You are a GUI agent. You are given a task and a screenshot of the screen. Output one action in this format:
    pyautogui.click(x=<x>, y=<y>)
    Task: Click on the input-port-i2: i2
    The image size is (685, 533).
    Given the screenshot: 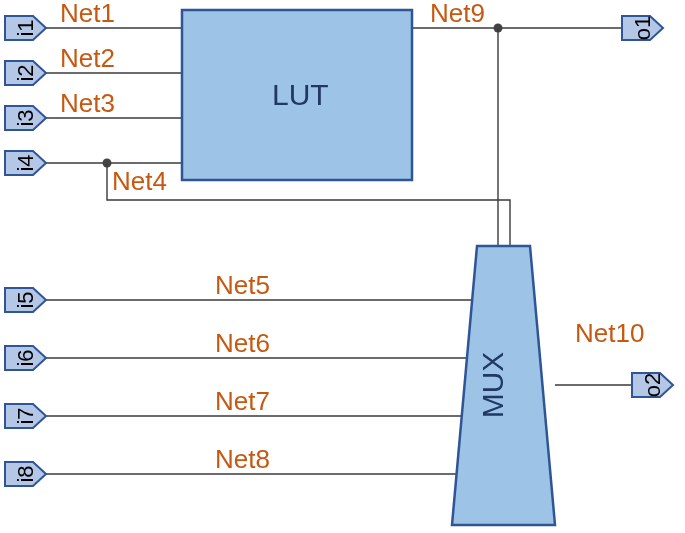 What is the action you would take?
    pyautogui.click(x=26, y=73)
    